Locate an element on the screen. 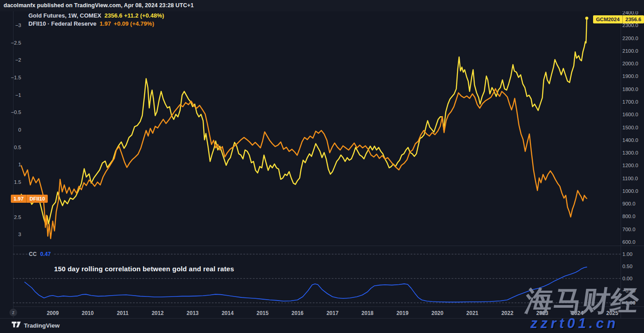 This screenshot has height=333, width=644. legend-row-gold: Gold Futures, 1W, COMEX2356.6 +11.2 (+0.… is located at coordinates (96, 16).